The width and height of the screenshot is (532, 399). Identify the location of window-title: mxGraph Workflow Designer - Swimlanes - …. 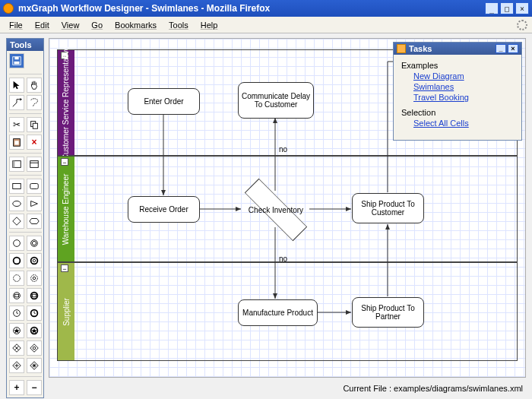
(252, 8).